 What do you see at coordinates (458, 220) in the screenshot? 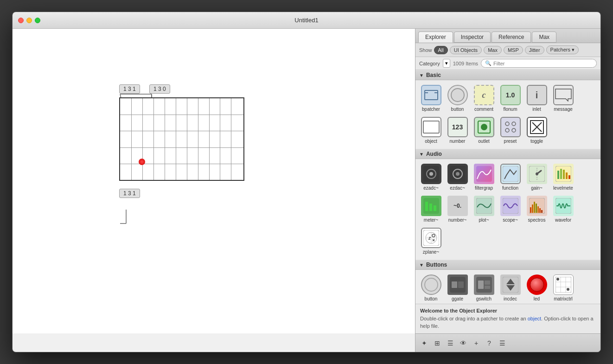
I see `numbertilde-label: number~` at bounding box center [458, 220].